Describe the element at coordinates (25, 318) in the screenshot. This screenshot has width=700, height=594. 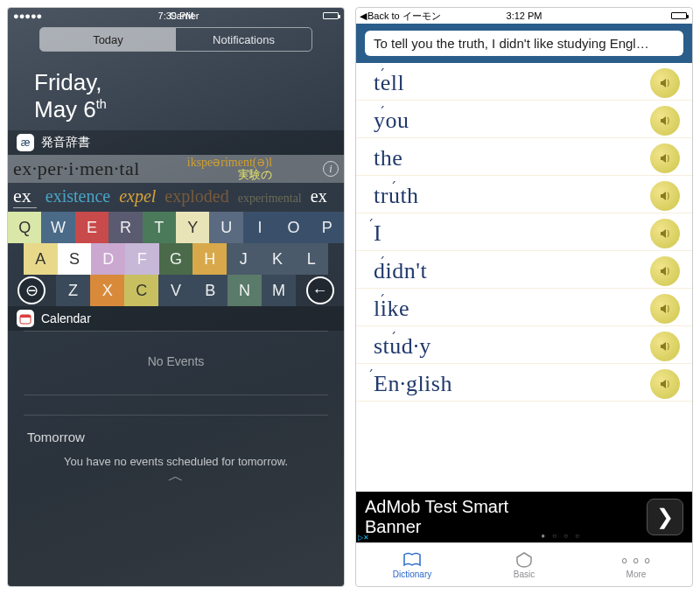
I see `calendar-app-icon` at that location.